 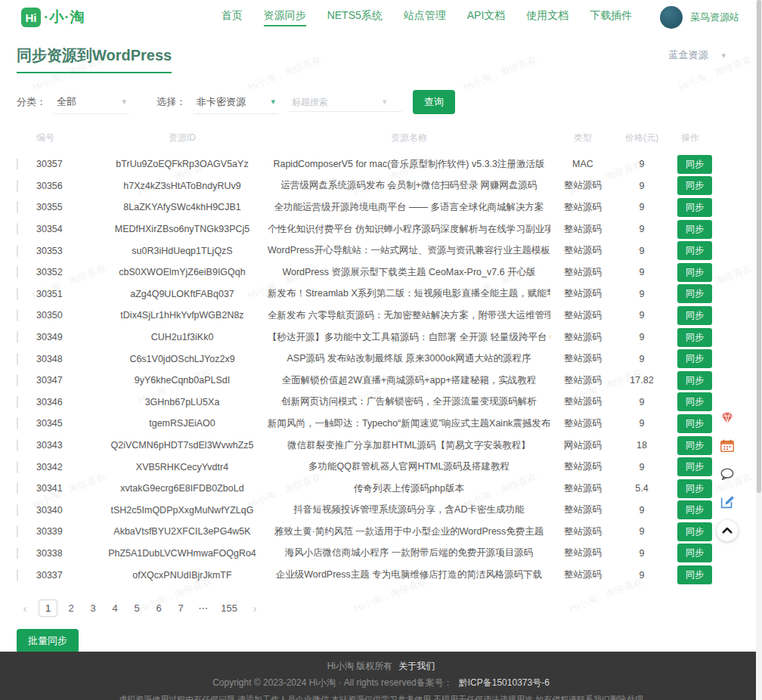 I want to click on site-logo: Hi ·小·淘, so click(x=53, y=17).